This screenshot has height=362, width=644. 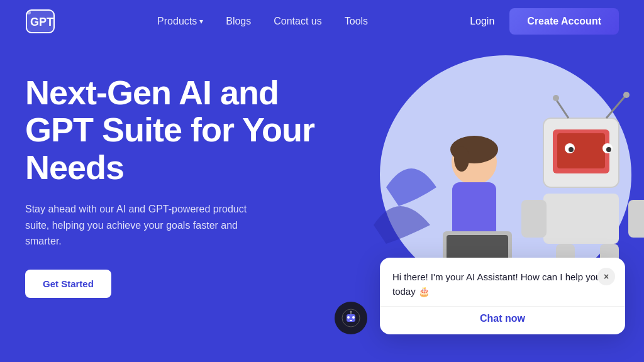 I want to click on chat-close-button: ×, so click(x=606, y=277).